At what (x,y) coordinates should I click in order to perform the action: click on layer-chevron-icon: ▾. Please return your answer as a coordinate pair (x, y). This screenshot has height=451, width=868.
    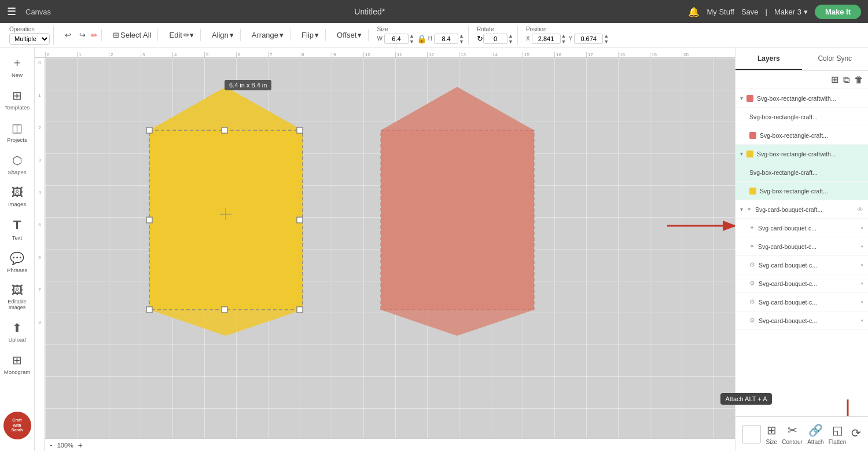
    Looking at the image, I should click on (742, 154).